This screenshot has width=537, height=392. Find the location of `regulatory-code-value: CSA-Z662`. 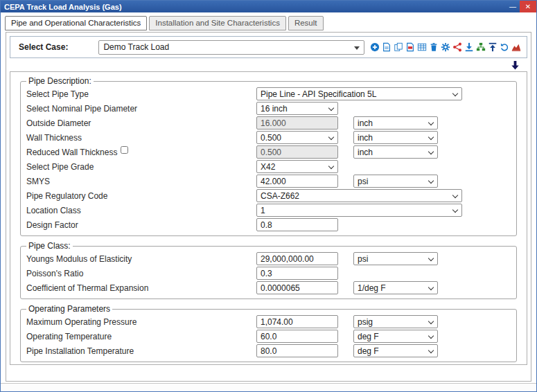

regulatory-code-value: CSA-Z662 is located at coordinates (280, 196).